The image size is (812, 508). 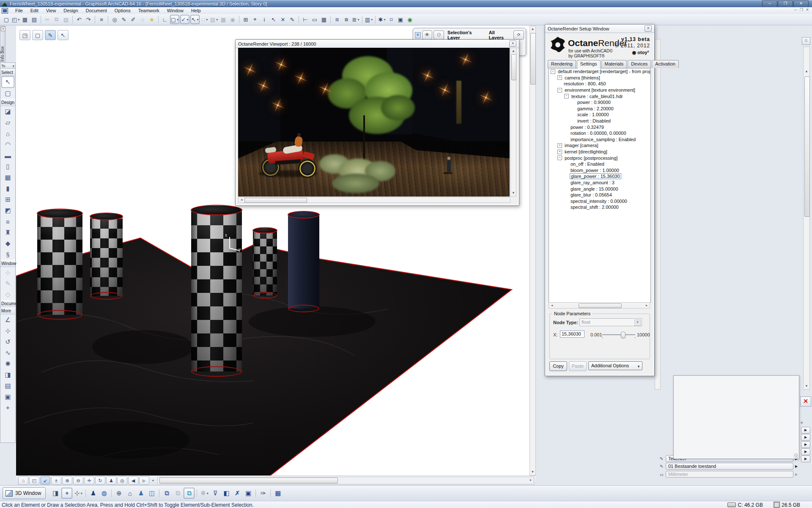 I want to click on lamp-tool: ✺, so click(x=8, y=364).